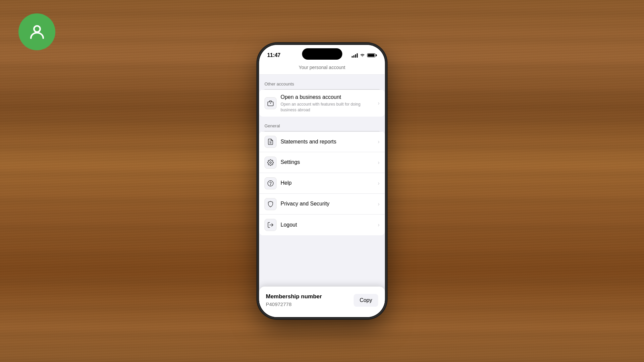 Image resolution: width=644 pixels, height=362 pixels. Describe the element at coordinates (322, 183) in the screenshot. I see `general-group: Statements and reports ›` at that location.